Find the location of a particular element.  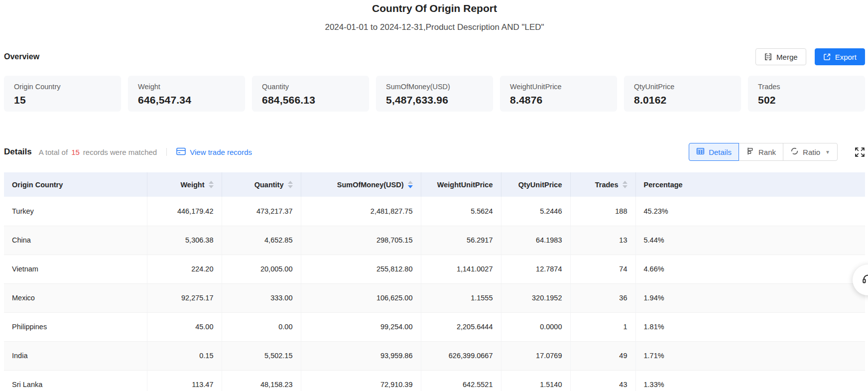

col-header-trades: Trades is located at coordinates (603, 184).